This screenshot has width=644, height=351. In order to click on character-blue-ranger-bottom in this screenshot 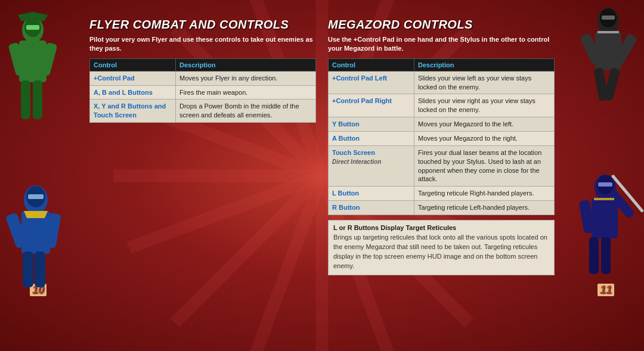, I will do `click(39, 238)`.